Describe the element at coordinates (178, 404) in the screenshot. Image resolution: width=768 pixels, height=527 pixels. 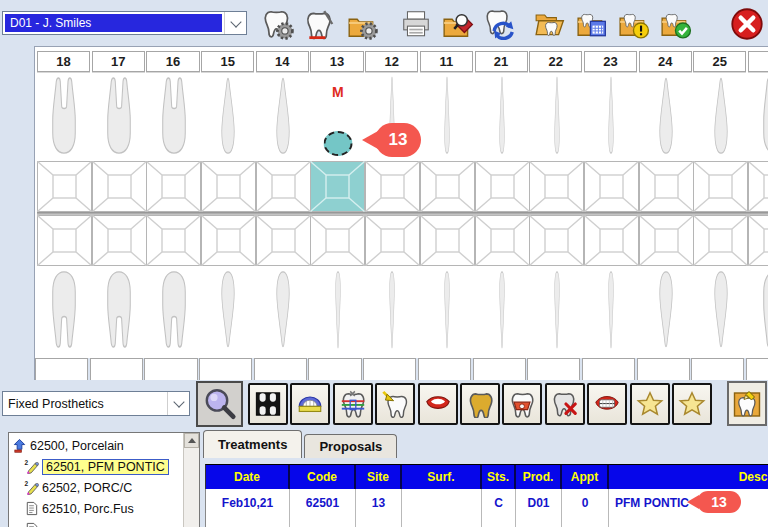
I see `category-dropdown-chevron` at that location.